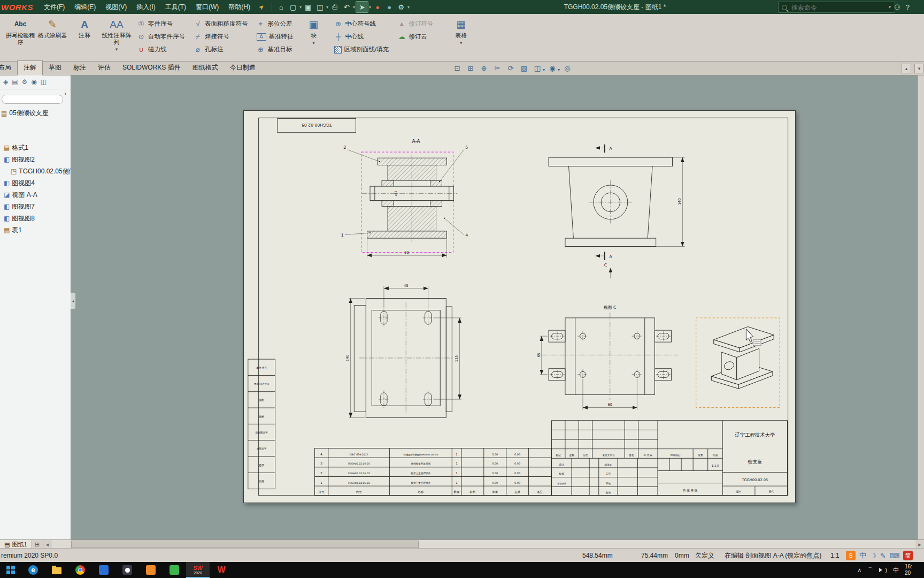  What do you see at coordinates (919, 69) in the screenshot?
I see `ribbon-pin-icon: ▾` at bounding box center [919, 69].